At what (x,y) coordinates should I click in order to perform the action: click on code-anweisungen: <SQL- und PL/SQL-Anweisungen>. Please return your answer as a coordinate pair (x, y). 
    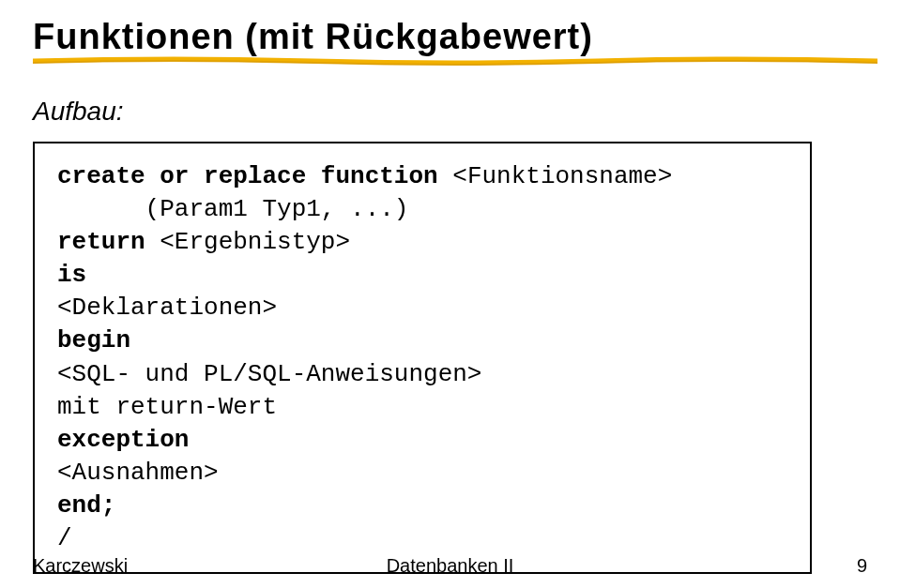
    Looking at the image, I should click on (269, 374).